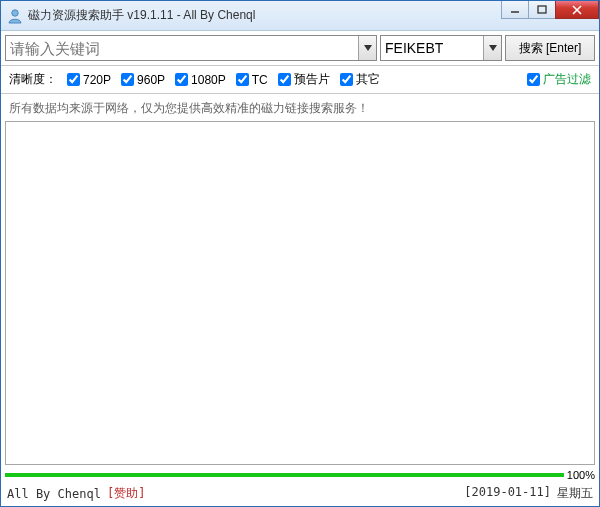 This screenshot has width=600, height=507. Describe the element at coordinates (242, 80) in the screenshot. I see `checkbox-tc` at that location.